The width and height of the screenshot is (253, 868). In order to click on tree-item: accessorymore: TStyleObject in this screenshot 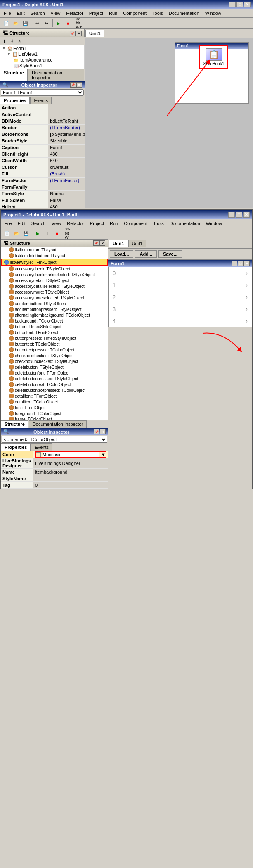, I will do `click(54, 292)`.